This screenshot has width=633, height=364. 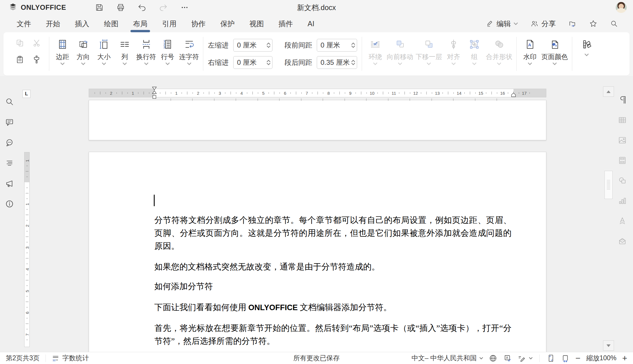 What do you see at coordinates (621, 7) in the screenshot?
I see `user-avatar` at bounding box center [621, 7].